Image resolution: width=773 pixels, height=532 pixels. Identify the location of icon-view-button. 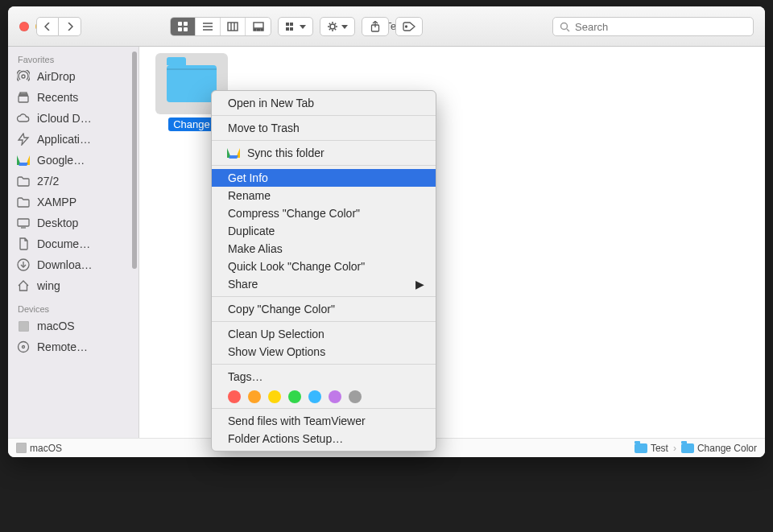
(184, 27).